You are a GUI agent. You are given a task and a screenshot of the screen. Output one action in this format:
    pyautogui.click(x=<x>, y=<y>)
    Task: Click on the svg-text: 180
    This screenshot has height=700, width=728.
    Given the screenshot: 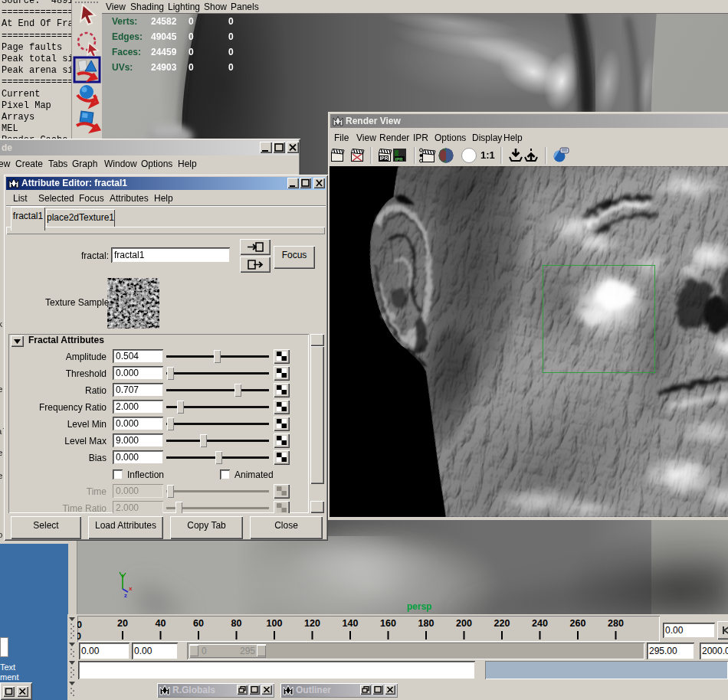 What is the action you would take?
    pyautogui.click(x=426, y=623)
    